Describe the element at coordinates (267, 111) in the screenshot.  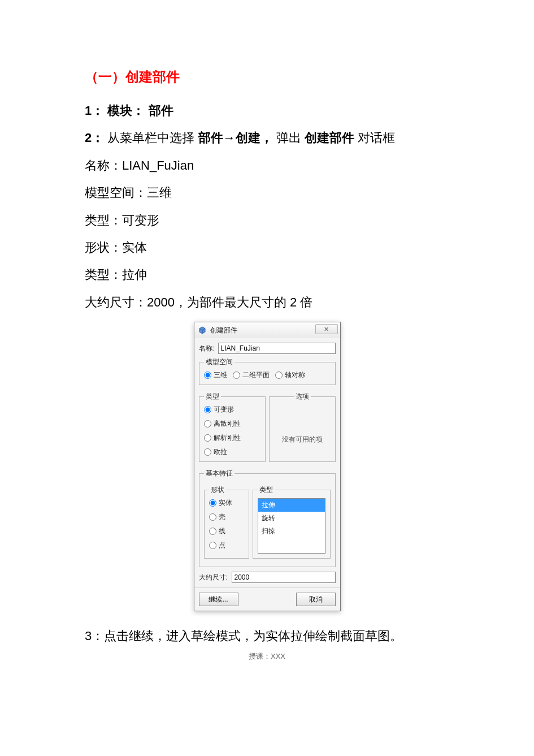
I see `step-1: 1： 模块： 部件` at that location.